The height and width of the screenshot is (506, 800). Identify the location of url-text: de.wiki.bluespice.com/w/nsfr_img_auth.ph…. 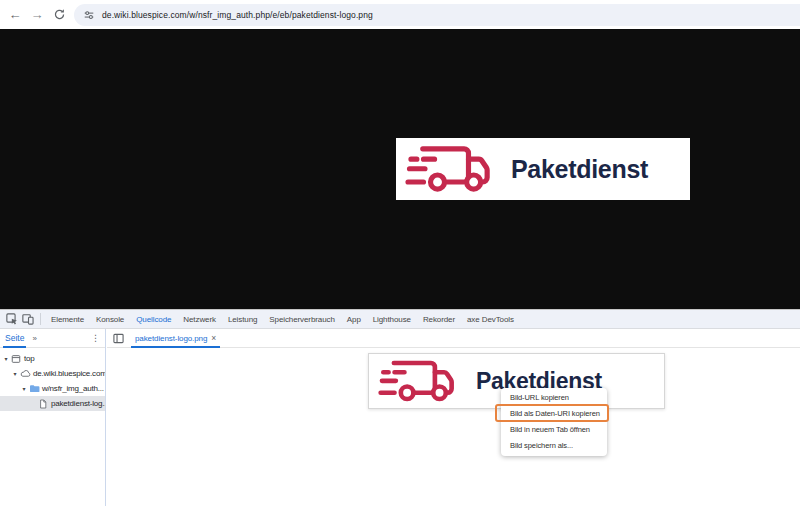
(238, 15).